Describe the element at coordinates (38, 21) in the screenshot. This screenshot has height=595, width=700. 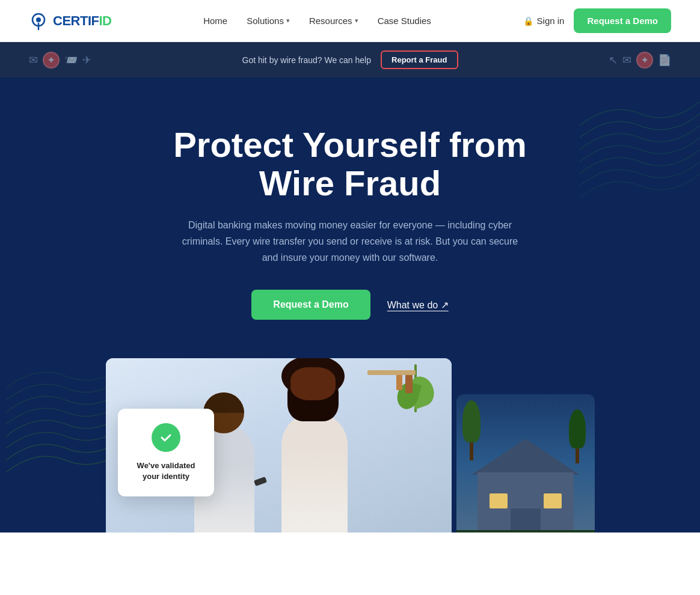
I see `certifid-logo-icon` at that location.